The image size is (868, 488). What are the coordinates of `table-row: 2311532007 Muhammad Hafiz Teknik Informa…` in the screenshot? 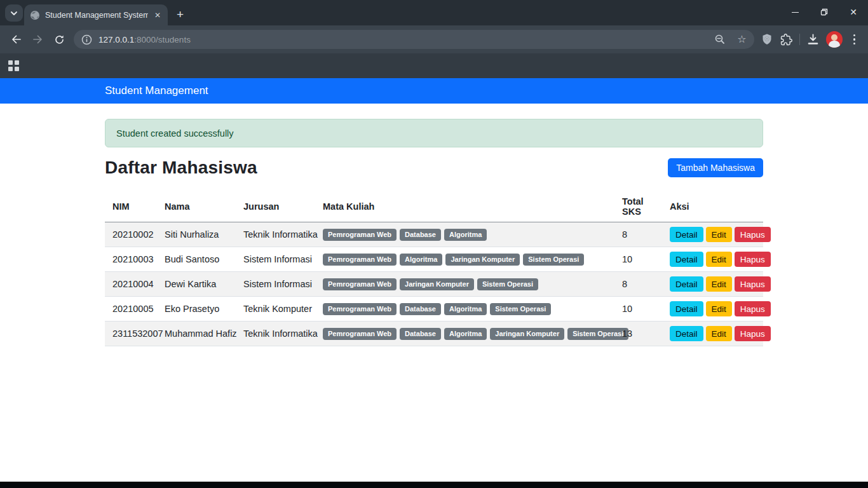 It's located at (434, 334).